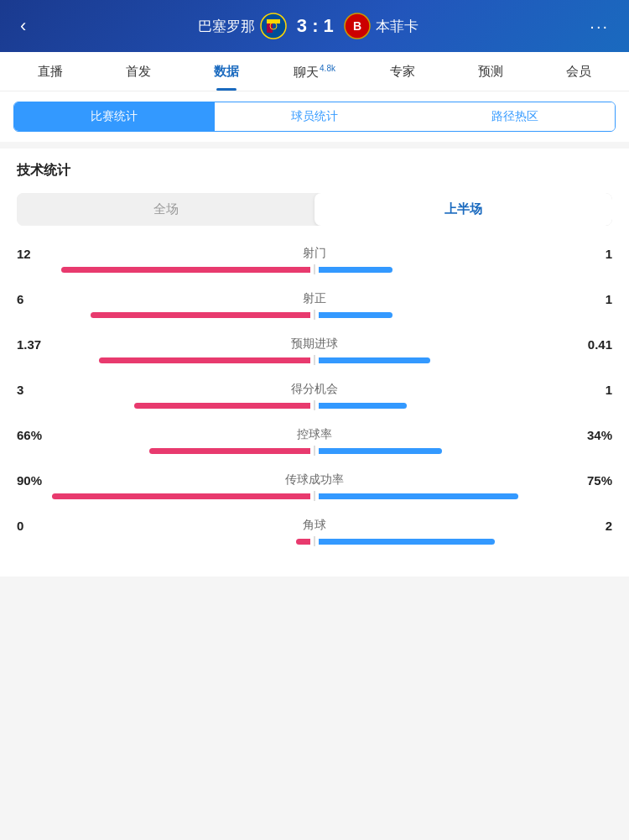  I want to click on stat-name: 控球率, so click(314, 435).